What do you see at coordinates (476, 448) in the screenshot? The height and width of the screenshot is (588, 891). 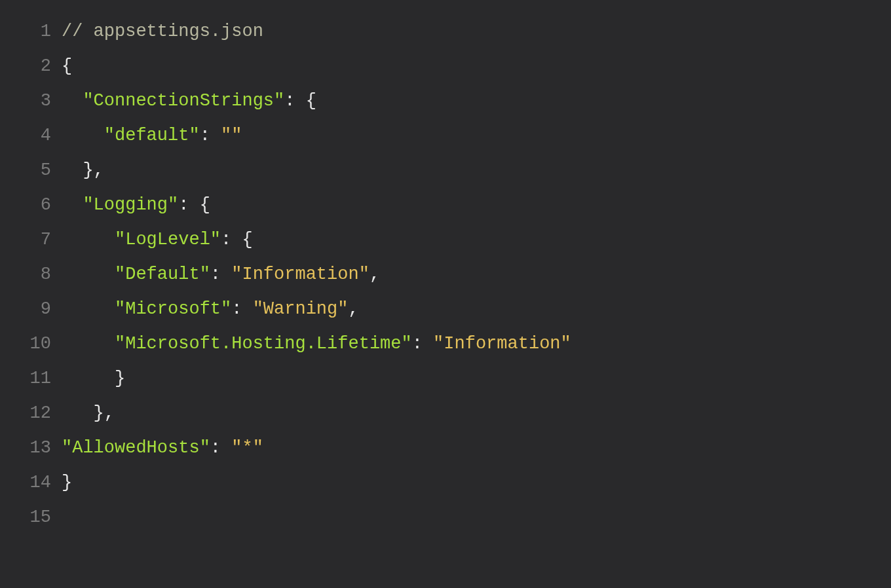 I see `code-content: "AllowedHosts": "*"` at bounding box center [476, 448].